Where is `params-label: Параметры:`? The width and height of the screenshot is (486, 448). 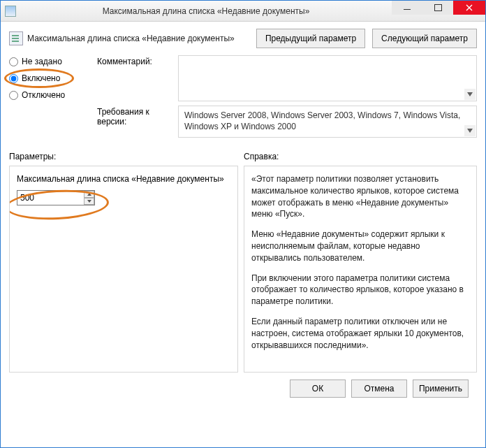
params-label: Параметры: is located at coordinates (126, 157).